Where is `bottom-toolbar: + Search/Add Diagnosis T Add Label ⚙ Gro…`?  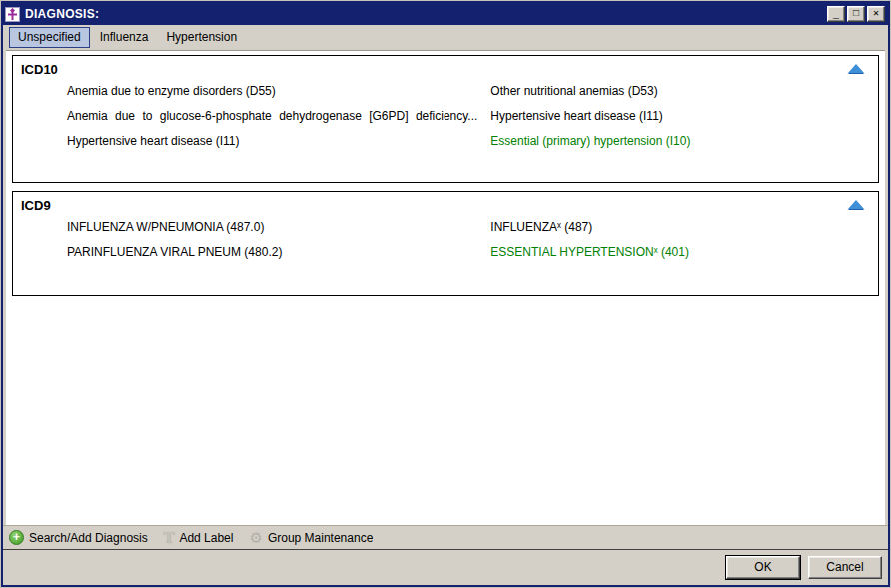 bottom-toolbar: + Search/Add Diagnosis T Add Label ⚙ Gro… is located at coordinates (446, 537).